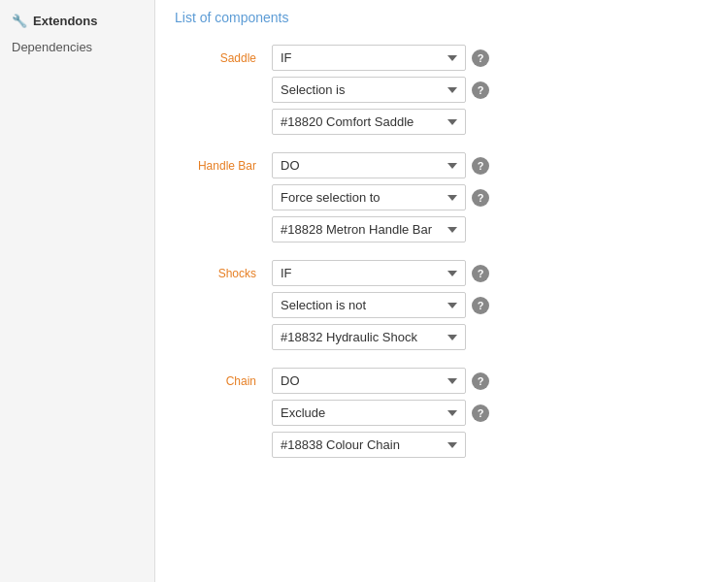  Describe the element at coordinates (480, 306) in the screenshot. I see `shocks-condition-help-icon: ?` at that location.